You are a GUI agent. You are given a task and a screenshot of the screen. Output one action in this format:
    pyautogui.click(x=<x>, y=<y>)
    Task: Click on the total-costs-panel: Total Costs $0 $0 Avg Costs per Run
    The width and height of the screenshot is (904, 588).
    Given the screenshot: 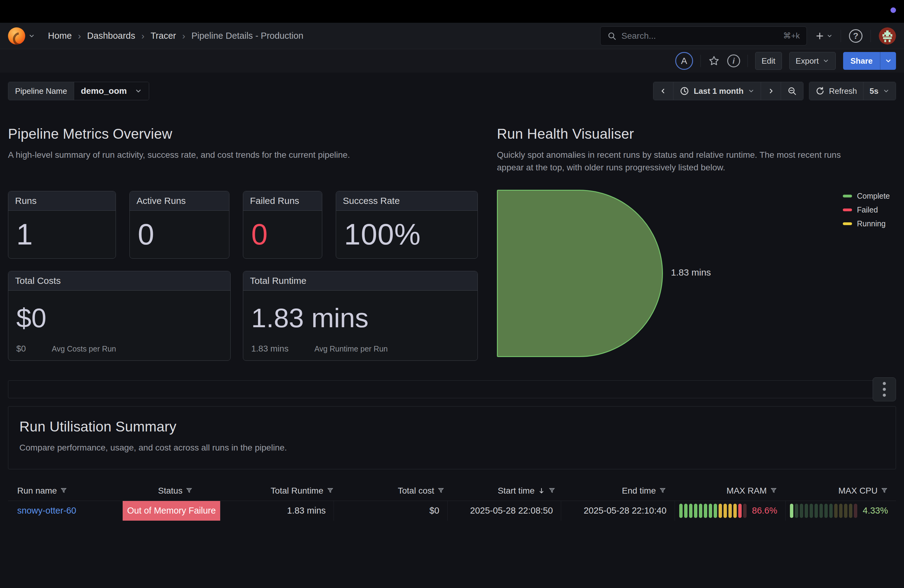 What is the action you would take?
    pyautogui.click(x=119, y=316)
    